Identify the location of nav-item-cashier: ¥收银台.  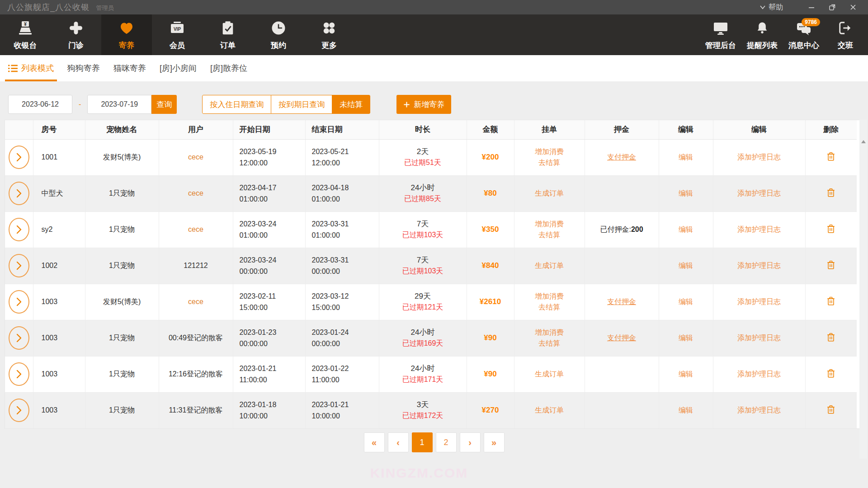
(25, 35).